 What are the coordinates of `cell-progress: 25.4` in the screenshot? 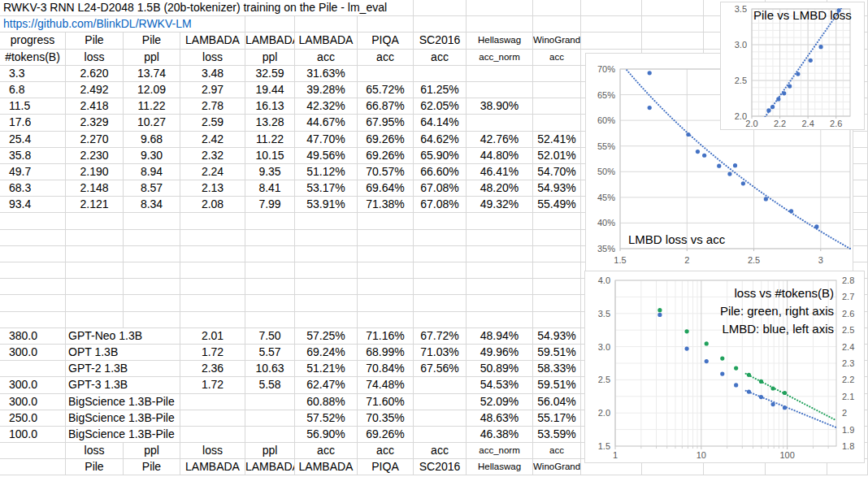 It's located at (33, 140).